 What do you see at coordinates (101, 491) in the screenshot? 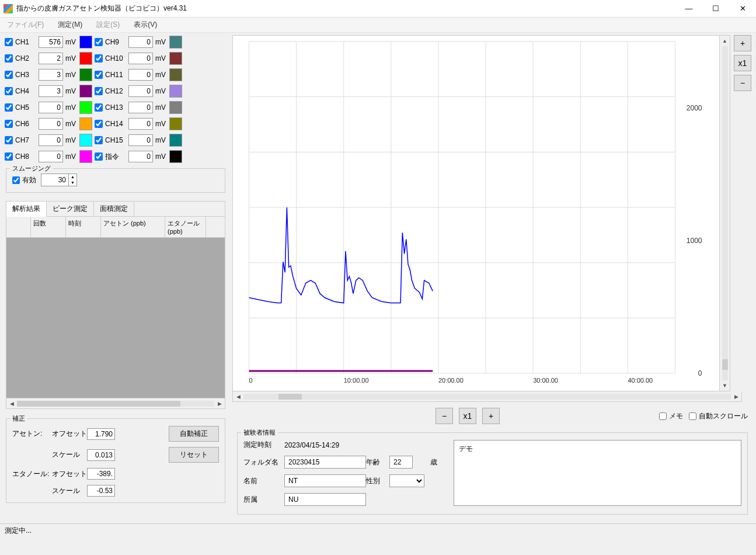
I see `ethanol-scale-input` at bounding box center [101, 491].